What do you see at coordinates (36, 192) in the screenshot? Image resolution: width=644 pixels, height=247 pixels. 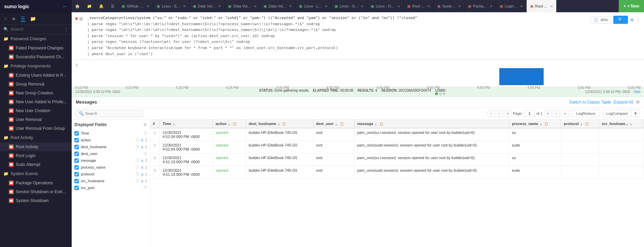 I see `sidebar-item-service-shutdown: Service Shutdown or Exiti...` at bounding box center [36, 192].